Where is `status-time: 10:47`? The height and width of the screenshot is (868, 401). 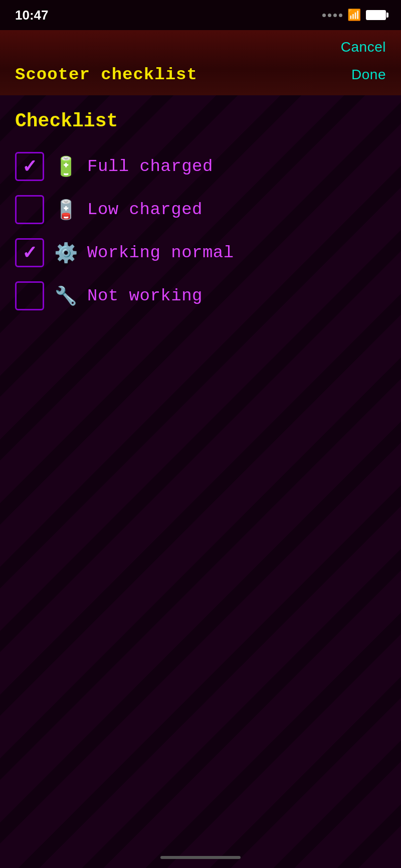 status-time: 10:47 is located at coordinates (32, 15).